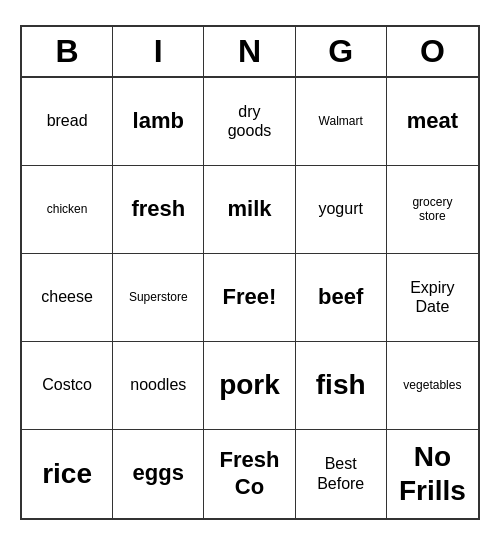 The height and width of the screenshot is (544, 500). What do you see at coordinates (341, 121) in the screenshot?
I see `cell-text-3: Walmart` at bounding box center [341, 121].